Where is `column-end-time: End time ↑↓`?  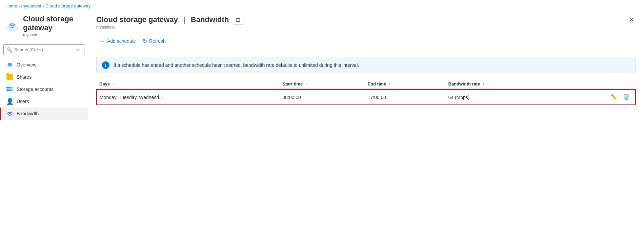 column-end-time: End time ↑↓ is located at coordinates (405, 84).